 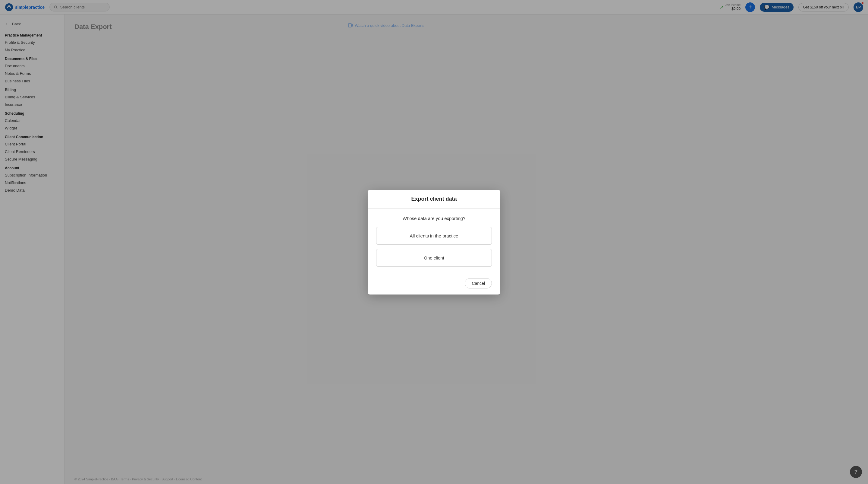 What do you see at coordinates (405, 235) in the screenshot?
I see `all-clients-option: All clients in the practice` at bounding box center [405, 235].